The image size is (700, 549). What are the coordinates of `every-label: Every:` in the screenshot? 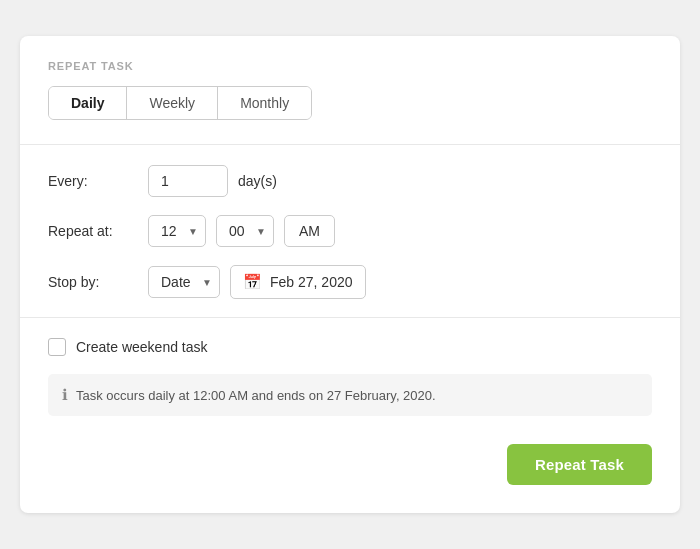 It's located at (93, 181).